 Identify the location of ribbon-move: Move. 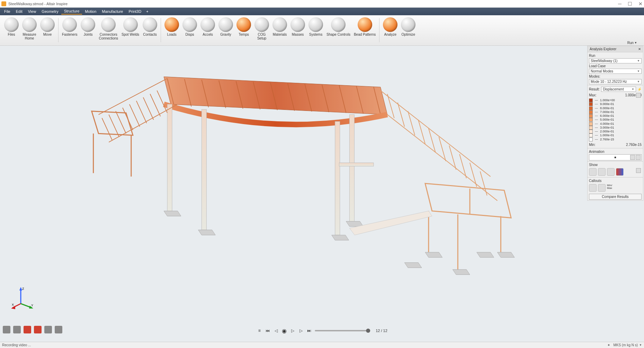
(47, 27).